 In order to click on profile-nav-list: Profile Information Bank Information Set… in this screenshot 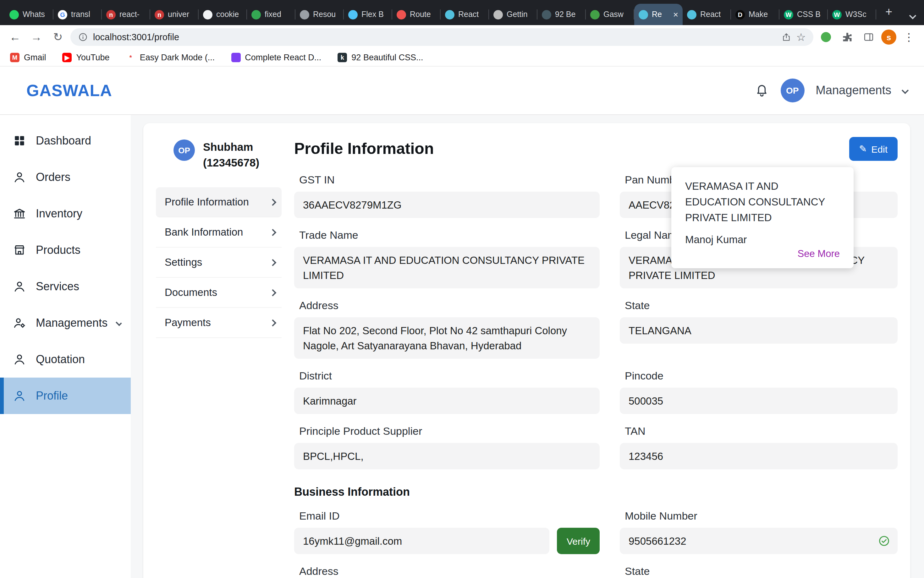, I will do `click(219, 263)`.